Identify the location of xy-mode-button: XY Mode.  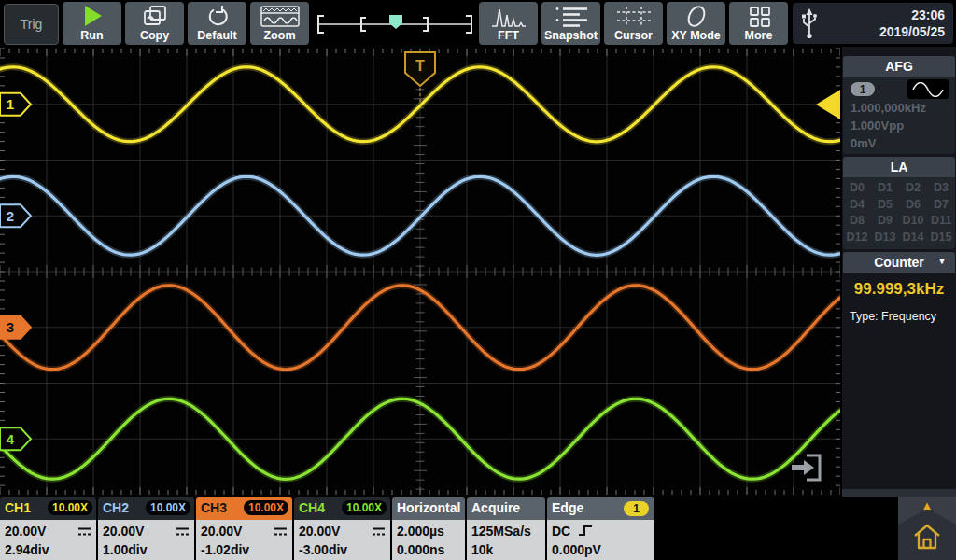
(696, 23).